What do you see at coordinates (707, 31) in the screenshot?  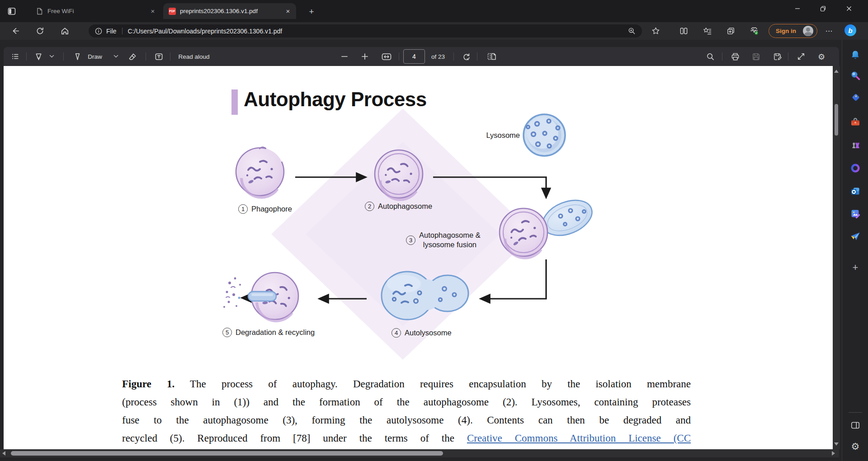 I see `favorites-list-button` at bounding box center [707, 31].